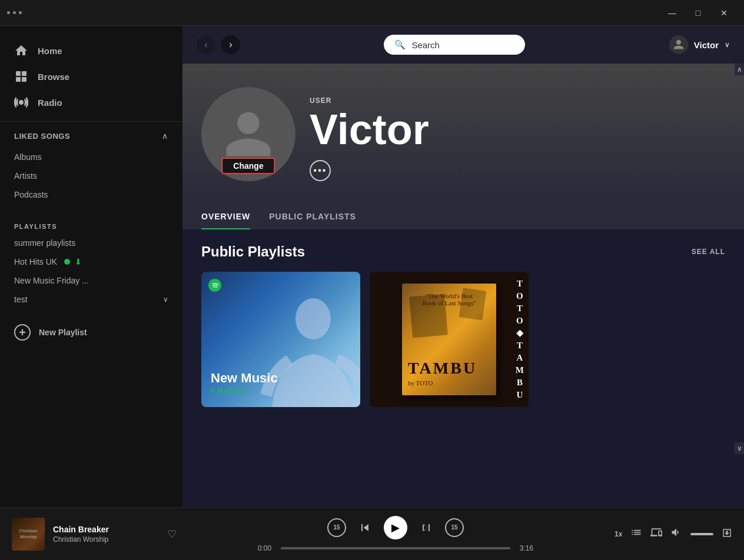 This screenshot has height=560, width=744. Describe the element at coordinates (106, 539) in the screenshot. I see `track-artist: Christian Worship` at that location.